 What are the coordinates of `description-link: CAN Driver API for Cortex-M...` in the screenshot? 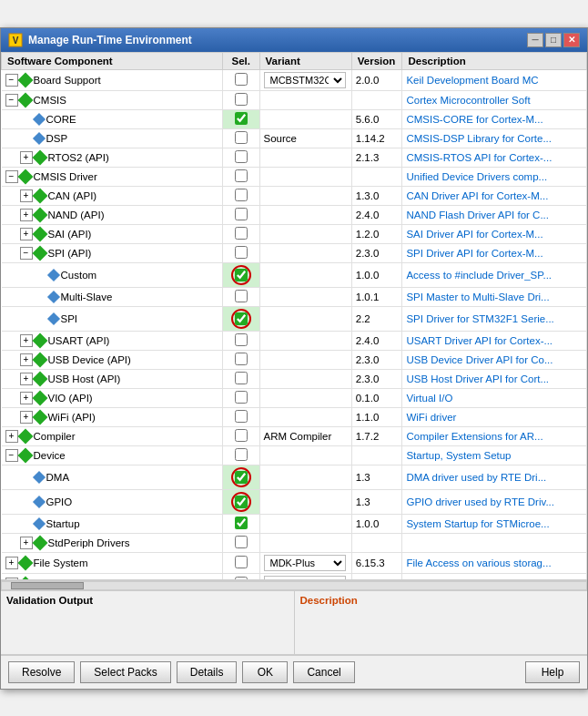 It's located at (477, 196).